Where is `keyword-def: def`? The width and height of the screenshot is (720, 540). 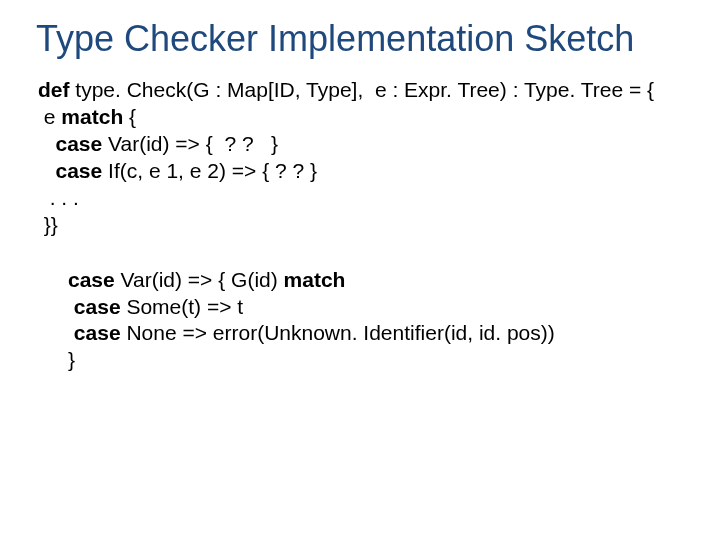 keyword-def: def is located at coordinates (54, 90).